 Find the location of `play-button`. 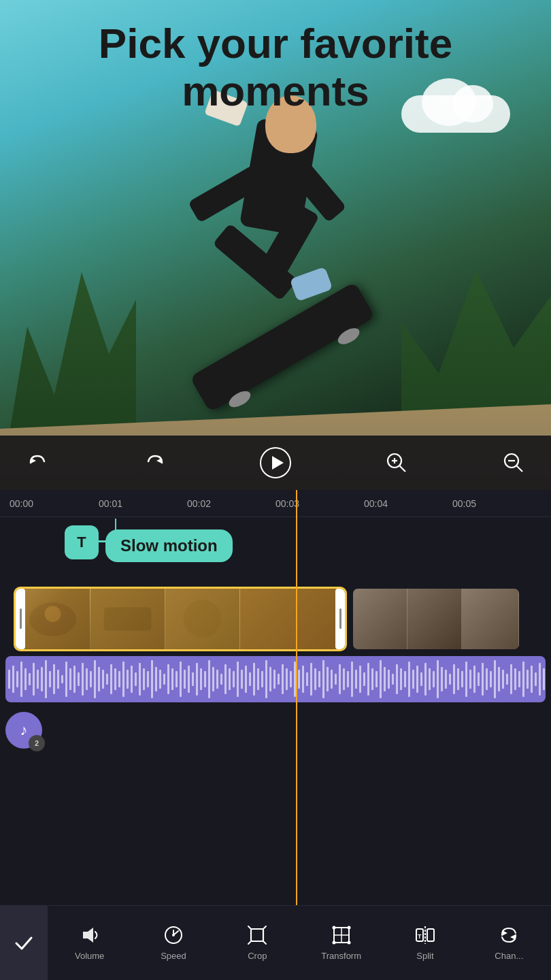

play-button is located at coordinates (276, 463).